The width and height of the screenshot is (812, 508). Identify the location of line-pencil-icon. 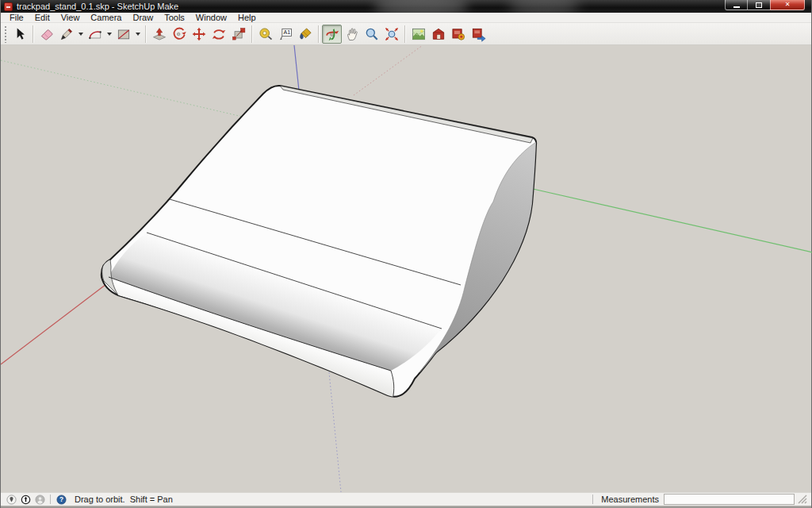
(67, 34).